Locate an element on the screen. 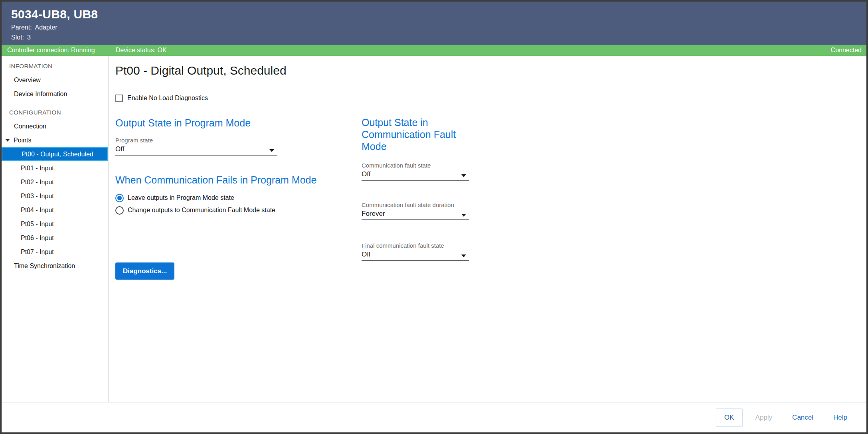 This screenshot has width=868, height=434. help-button: Help is located at coordinates (840, 418).